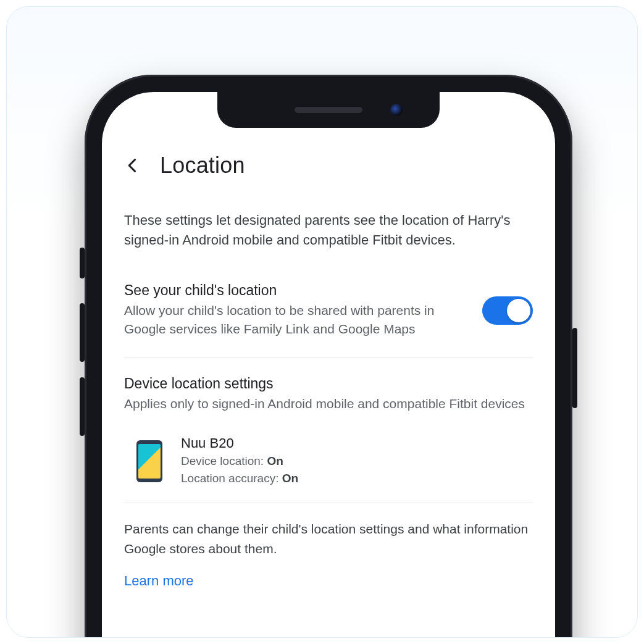 This screenshot has width=644, height=644. What do you see at coordinates (133, 165) in the screenshot?
I see `back-button` at bounding box center [133, 165].